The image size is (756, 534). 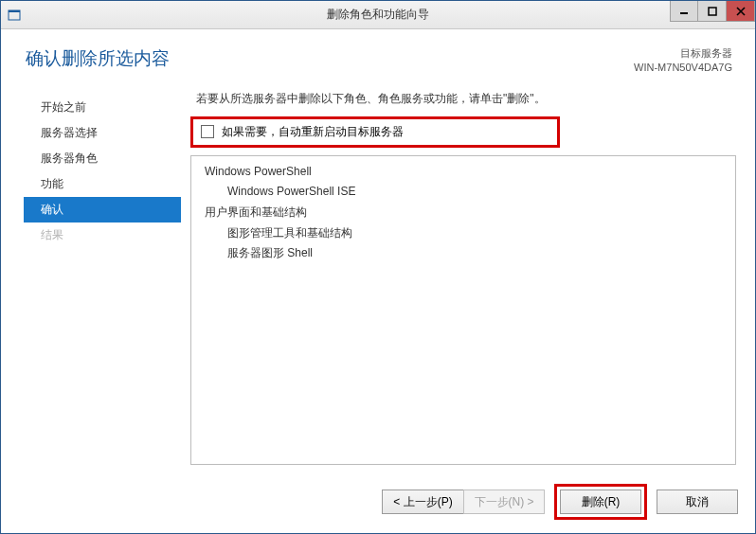 I want to click on close-button, so click(x=741, y=11).